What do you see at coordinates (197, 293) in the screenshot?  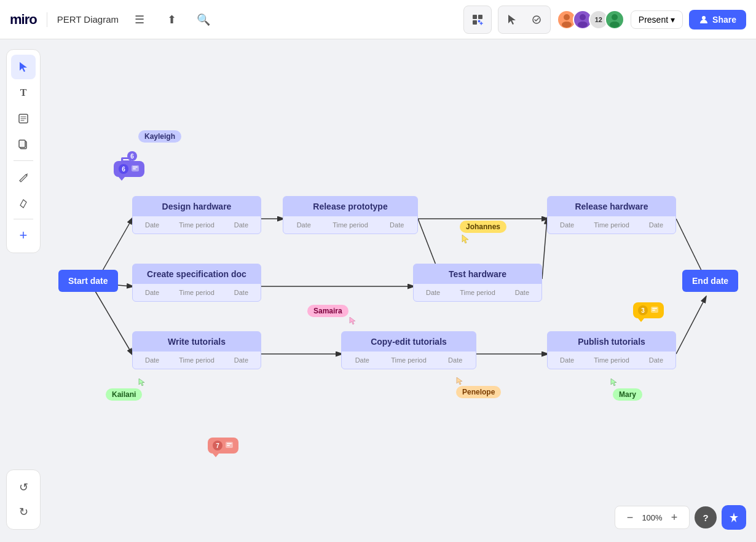 I see `create-spec-body: Date Time period Date` at bounding box center [197, 293].